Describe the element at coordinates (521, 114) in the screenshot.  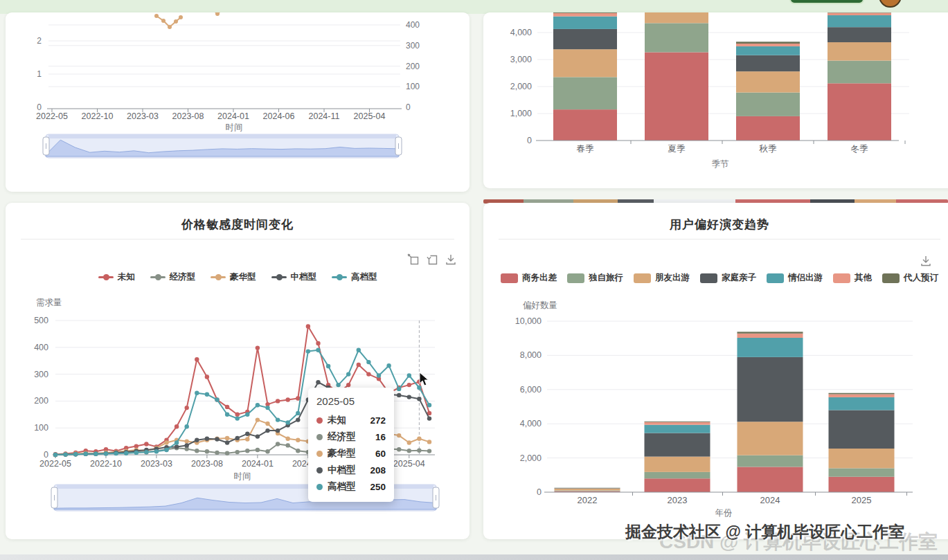
I see `svg-text: 1,000` at that location.